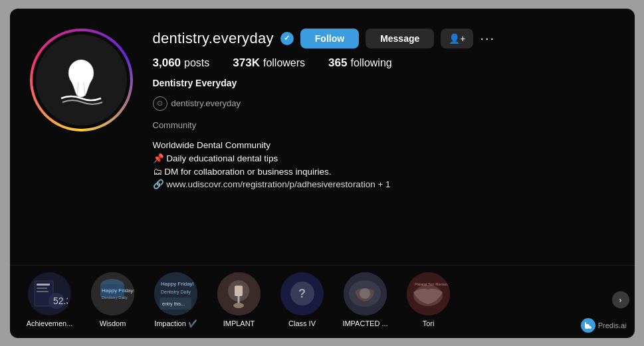 Image resolution: width=644 pixels, height=346 pixels. What do you see at coordinates (49, 294) in the screenshot?
I see `highlight-circle-achievements: 52.3K` at bounding box center [49, 294].